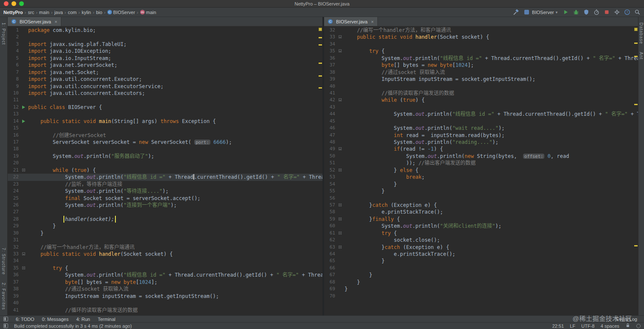 This screenshot has height=329, width=644. I want to click on line-number: 14, so click(14, 121).